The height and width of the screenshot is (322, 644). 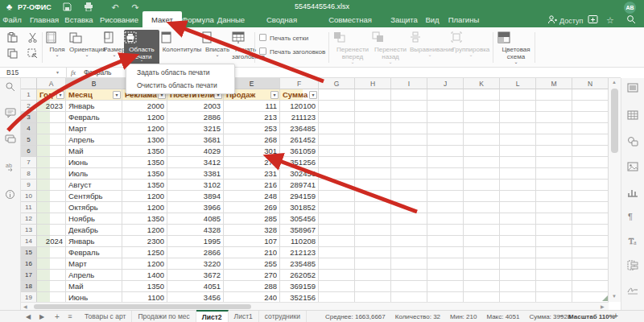 I want to click on cell: Ноябрь, so click(x=93, y=219).